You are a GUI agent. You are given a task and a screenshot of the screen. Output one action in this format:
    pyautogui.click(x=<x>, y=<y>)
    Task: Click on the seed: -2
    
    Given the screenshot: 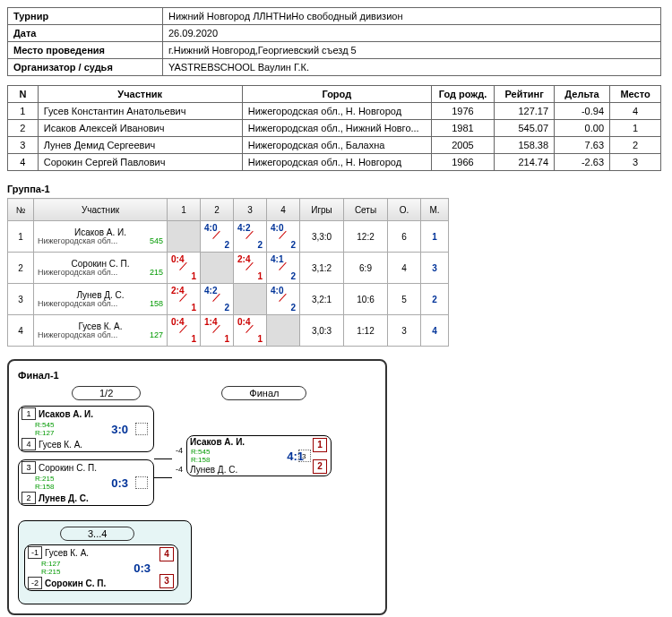 What is the action you would take?
    pyautogui.click(x=35, y=583)
    